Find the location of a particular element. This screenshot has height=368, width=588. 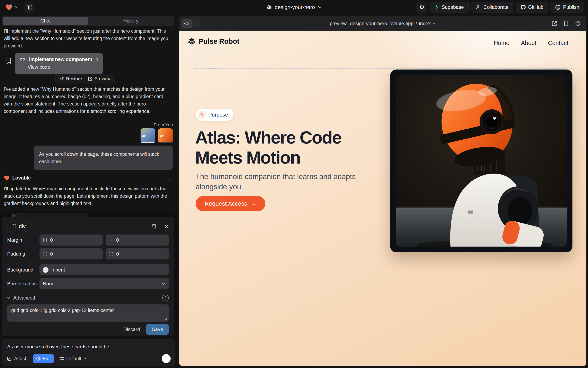

trash-icon is located at coordinates (154, 226).